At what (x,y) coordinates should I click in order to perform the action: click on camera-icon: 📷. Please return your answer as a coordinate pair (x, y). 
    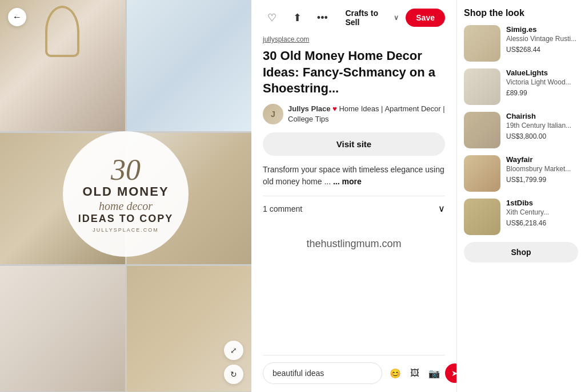
    Looking at the image, I should click on (434, 373).